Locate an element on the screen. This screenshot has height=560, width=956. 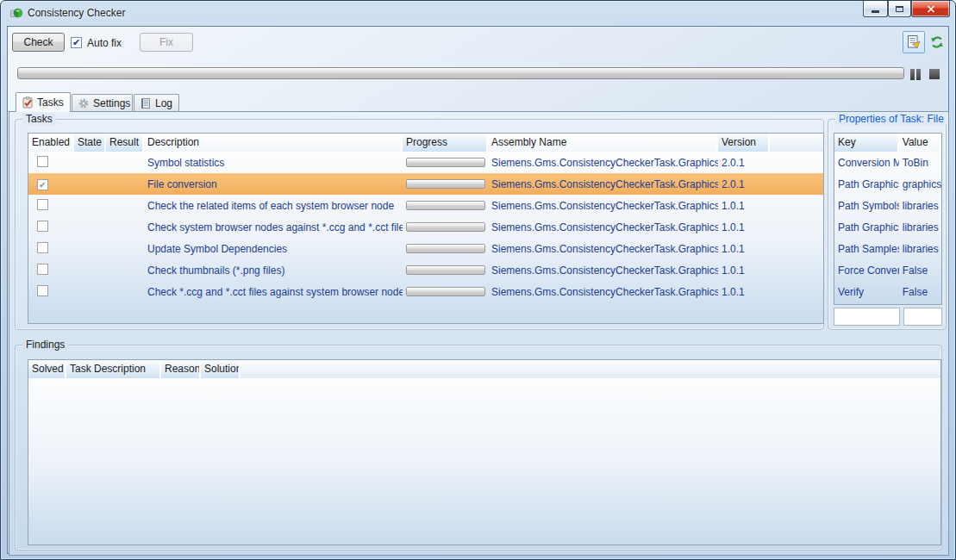
property-row: Verify False is located at coordinates (888, 291).